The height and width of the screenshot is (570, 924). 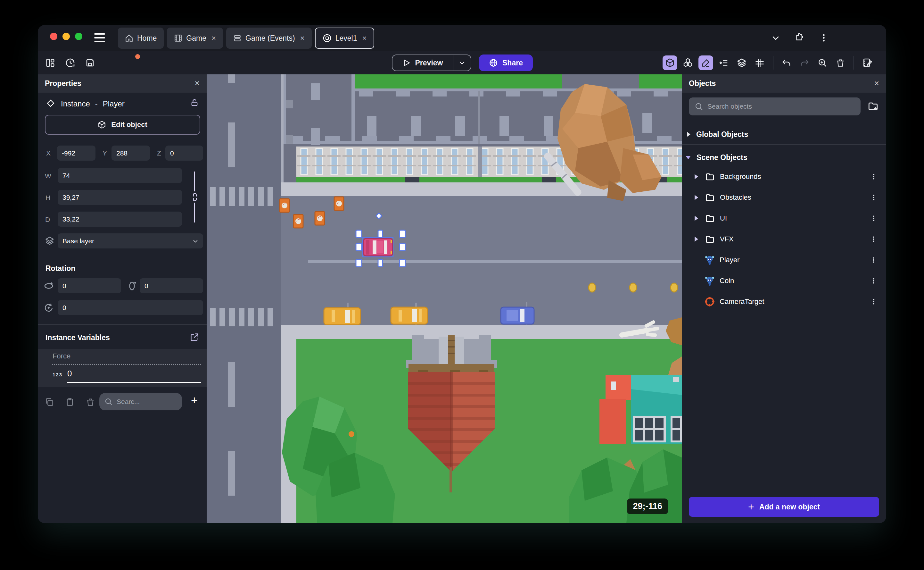 What do you see at coordinates (784, 302) in the screenshot?
I see `object-row-cameratarget: CameraTarget` at bounding box center [784, 302].